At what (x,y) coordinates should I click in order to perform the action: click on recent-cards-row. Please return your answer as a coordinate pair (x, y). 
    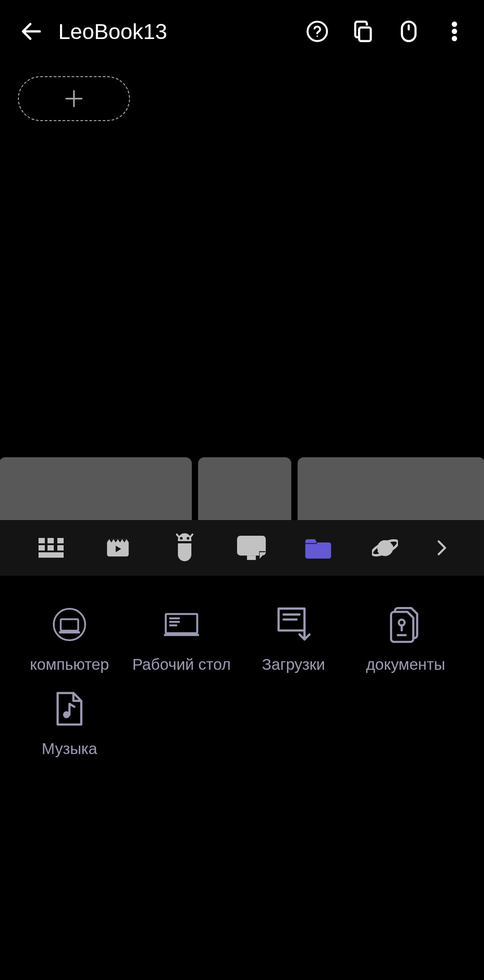
    Looking at the image, I should click on (242, 489).